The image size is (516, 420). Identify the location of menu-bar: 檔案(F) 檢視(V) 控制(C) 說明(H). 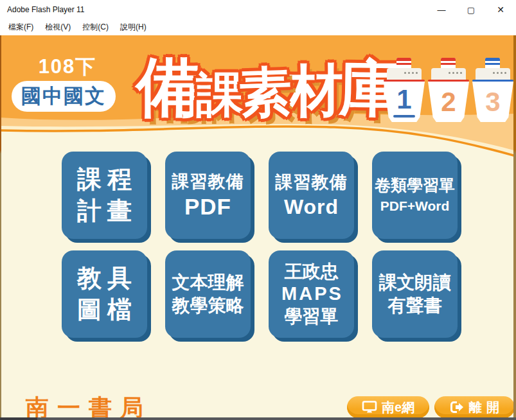
(258, 27).